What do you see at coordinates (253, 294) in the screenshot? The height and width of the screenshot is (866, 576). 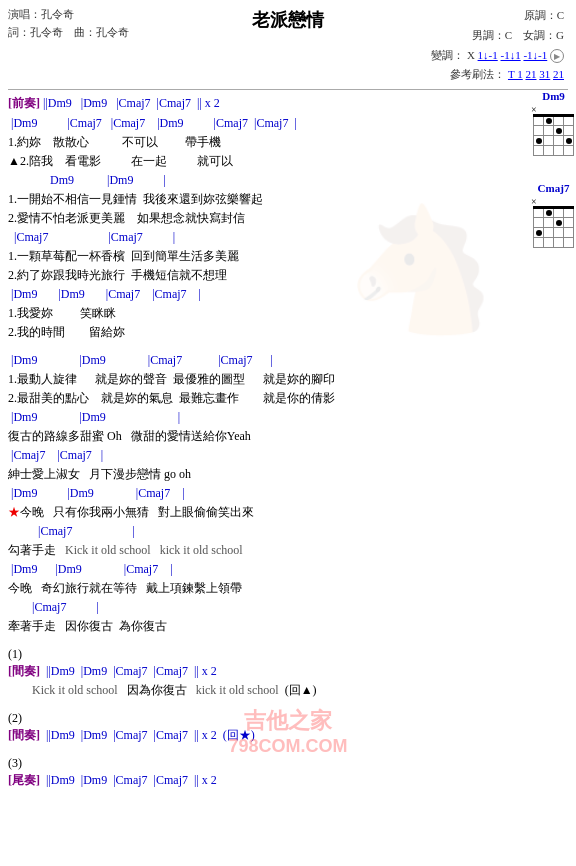 I see `v1-chord-4: |Dm9 |Dm9 |Cmaj7 |Cmaj7 |` at bounding box center [253, 294].